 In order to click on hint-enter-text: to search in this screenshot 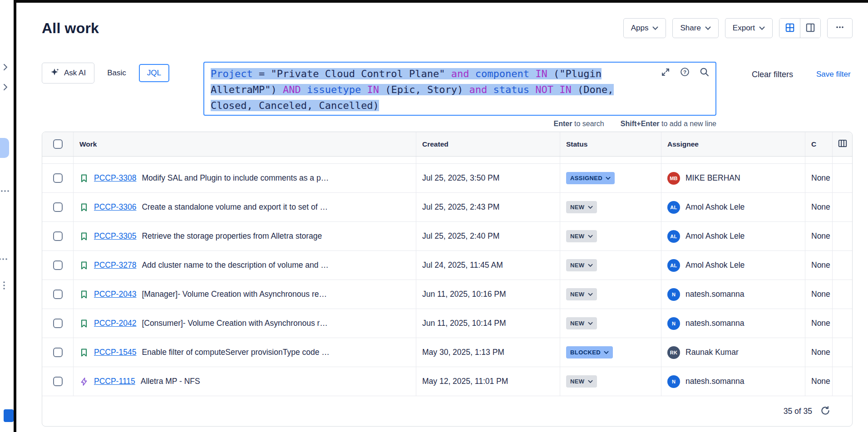, I will do `click(589, 123)`.